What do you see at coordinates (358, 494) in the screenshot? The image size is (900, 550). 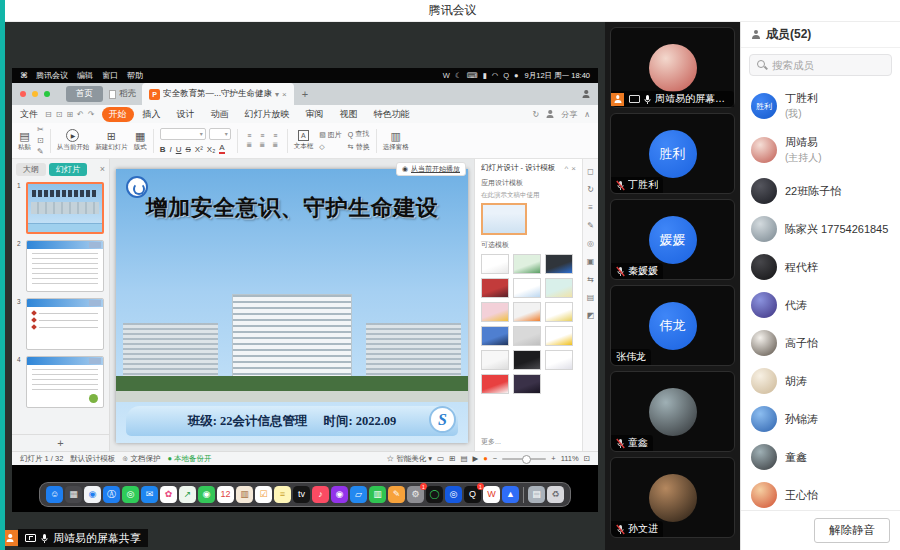 I see `dock-icon: ▱` at bounding box center [358, 494].